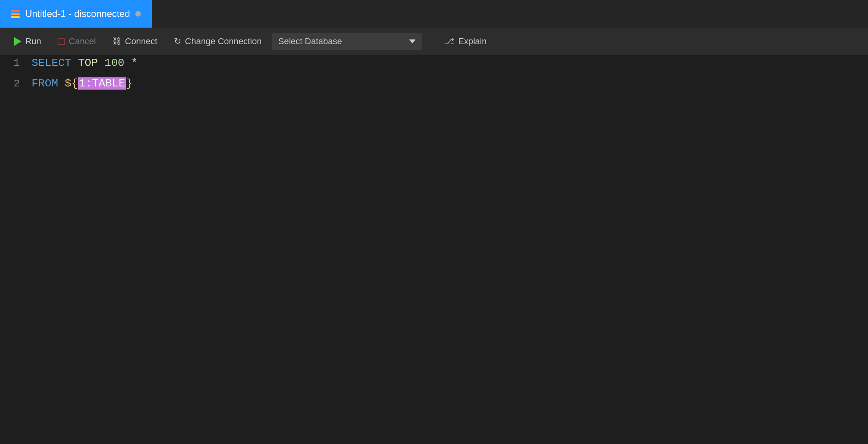 The image size is (868, 444). What do you see at coordinates (75, 84) in the screenshot?
I see `snippet-brace-open: {` at bounding box center [75, 84].